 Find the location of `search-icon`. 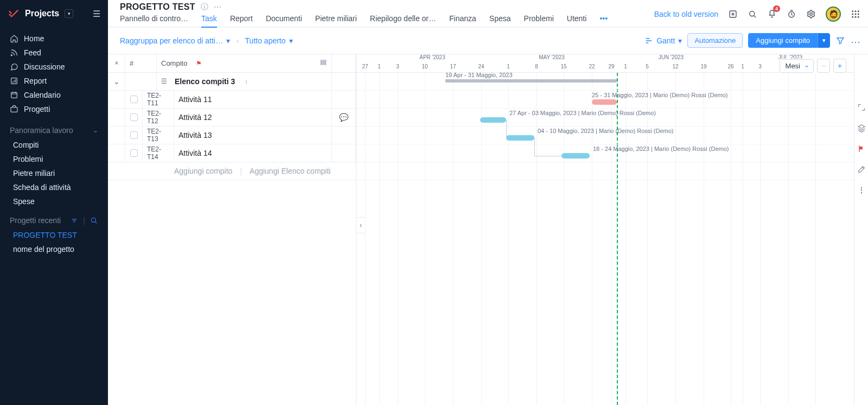

search-icon is located at coordinates (752, 14).